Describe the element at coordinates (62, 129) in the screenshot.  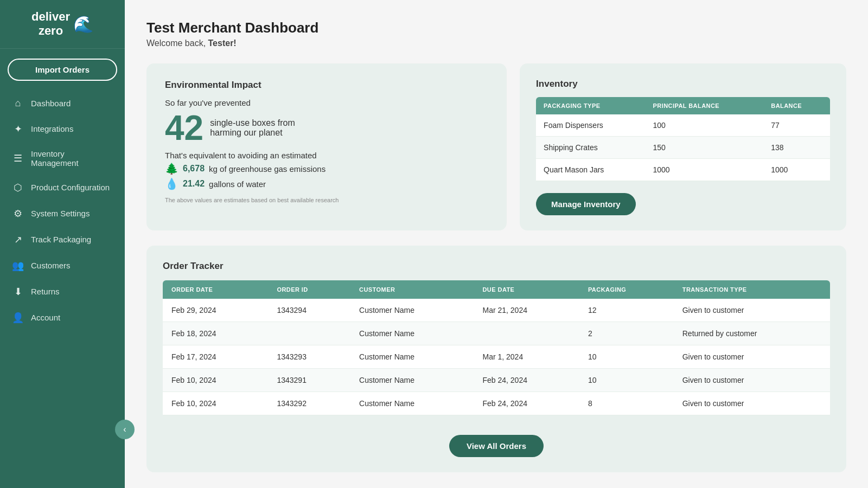
I see `sidebar-item-integrations: ✦ Integrations` at that location.